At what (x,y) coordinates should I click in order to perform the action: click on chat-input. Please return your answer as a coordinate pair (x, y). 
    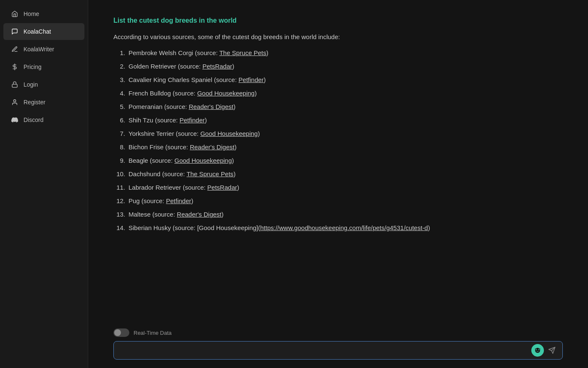
    Looking at the image, I should click on (324, 350).